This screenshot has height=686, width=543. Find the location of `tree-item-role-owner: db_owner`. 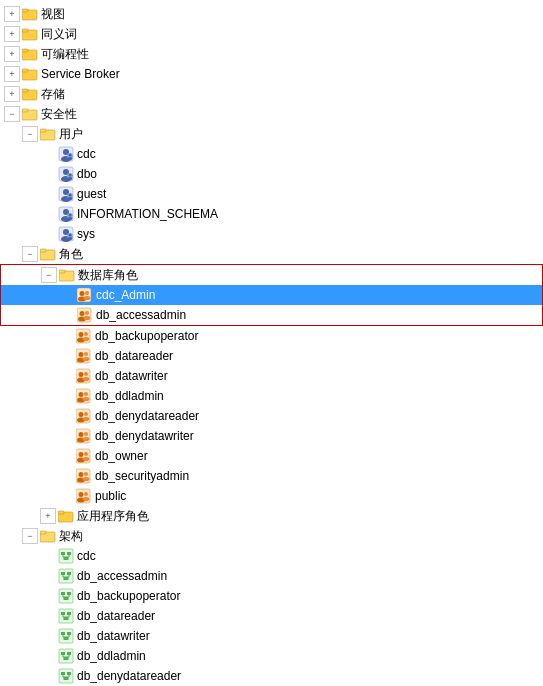

tree-item-role-owner: db_owner is located at coordinates (272, 456).